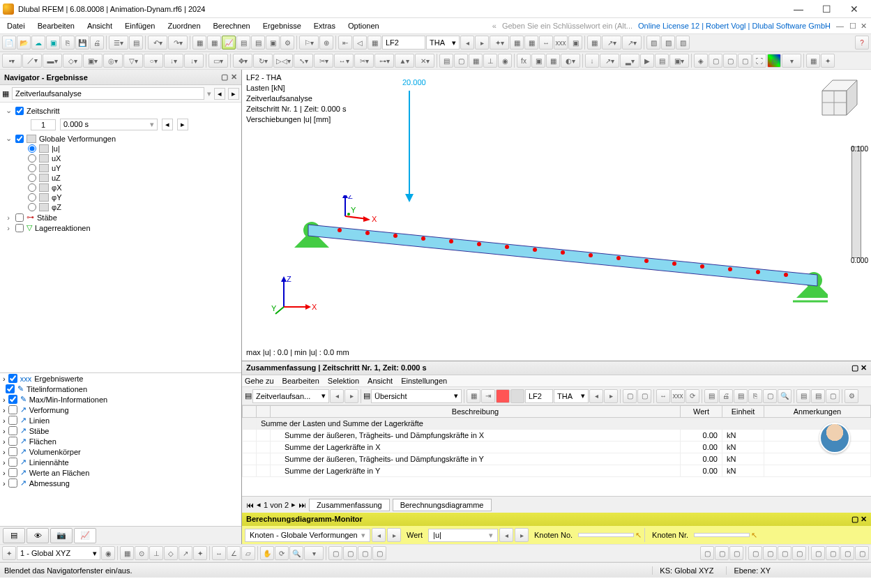  What do you see at coordinates (862, 553) in the screenshot?
I see `misc11-icon: ▢` at bounding box center [862, 553].